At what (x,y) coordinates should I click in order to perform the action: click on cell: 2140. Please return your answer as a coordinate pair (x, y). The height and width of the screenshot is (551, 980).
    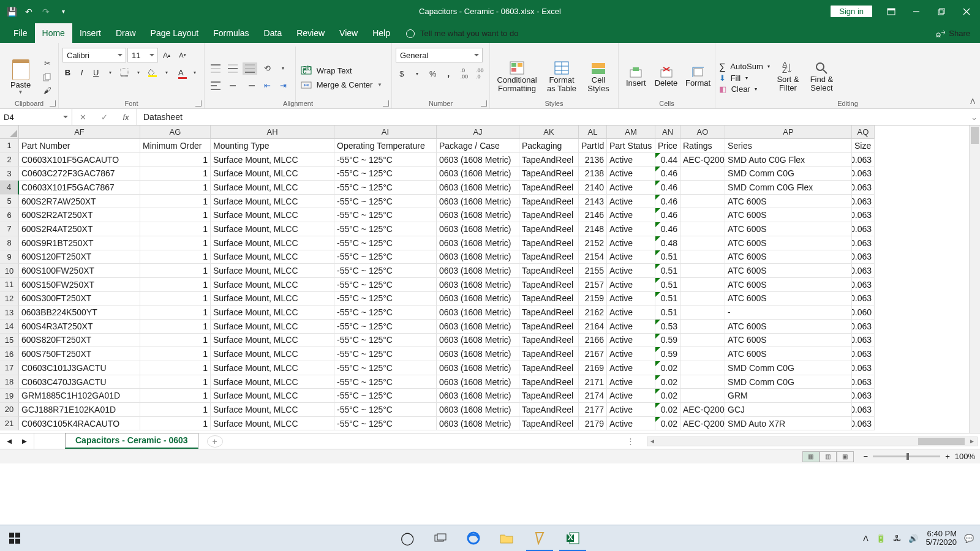
    Looking at the image, I should click on (593, 187).